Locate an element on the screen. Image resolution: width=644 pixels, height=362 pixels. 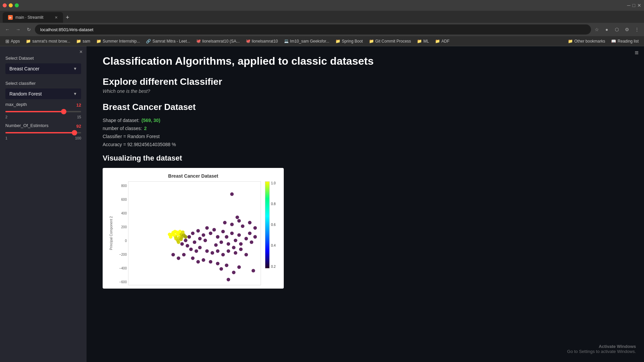
bookmark-adf: 📁 ADF is located at coordinates (442, 41).